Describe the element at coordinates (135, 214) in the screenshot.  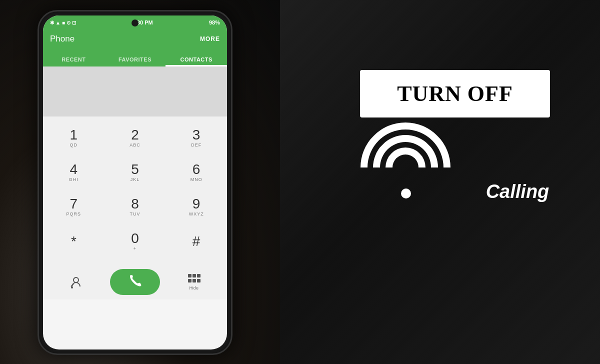
I see `dial-sub-8: TUV` at that location.